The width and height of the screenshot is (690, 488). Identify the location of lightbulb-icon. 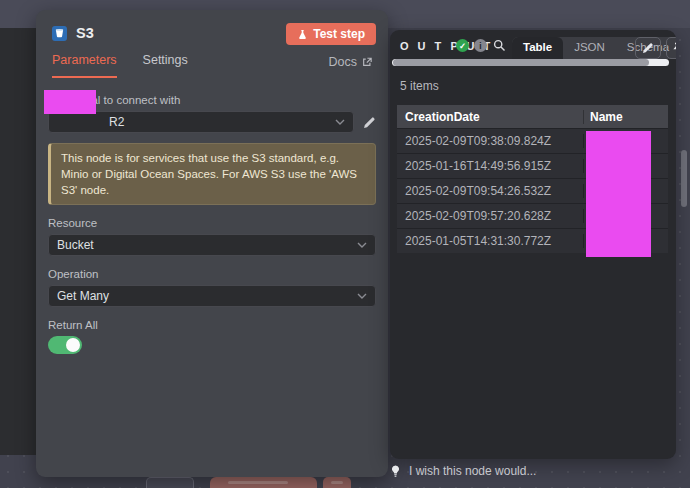
(396, 472).